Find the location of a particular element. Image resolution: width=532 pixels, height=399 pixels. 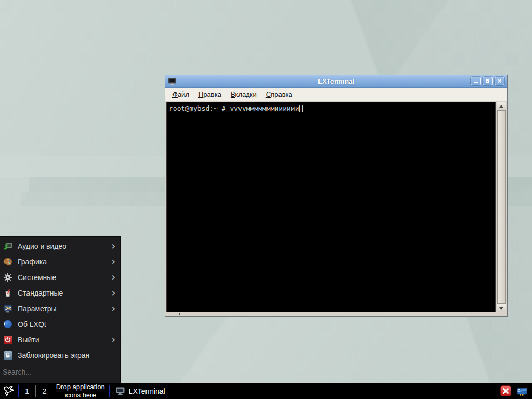

arrow-up-icon is located at coordinates (501, 106).